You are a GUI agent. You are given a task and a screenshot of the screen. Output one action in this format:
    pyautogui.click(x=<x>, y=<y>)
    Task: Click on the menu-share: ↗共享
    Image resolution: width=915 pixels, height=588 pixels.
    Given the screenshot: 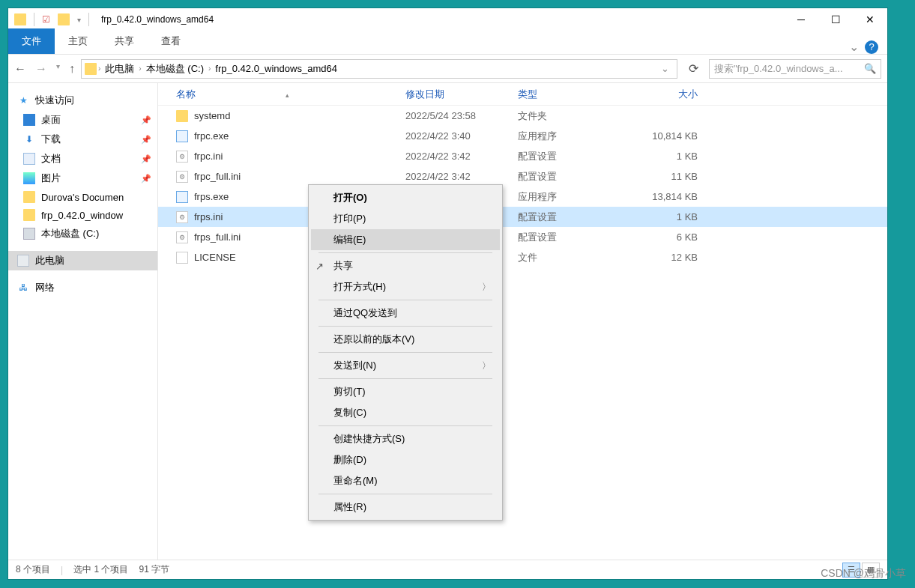 What is the action you would take?
    pyautogui.click(x=405, y=266)
    